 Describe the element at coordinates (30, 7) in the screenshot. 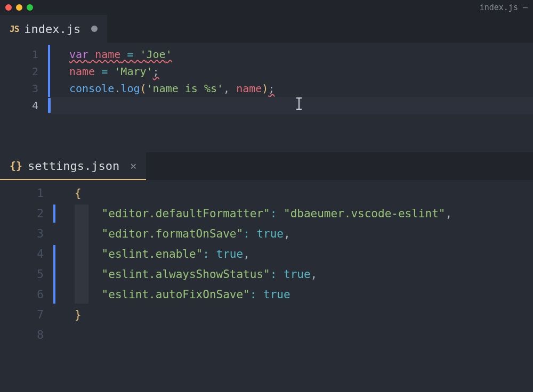

I see `maximize-window-button` at that location.